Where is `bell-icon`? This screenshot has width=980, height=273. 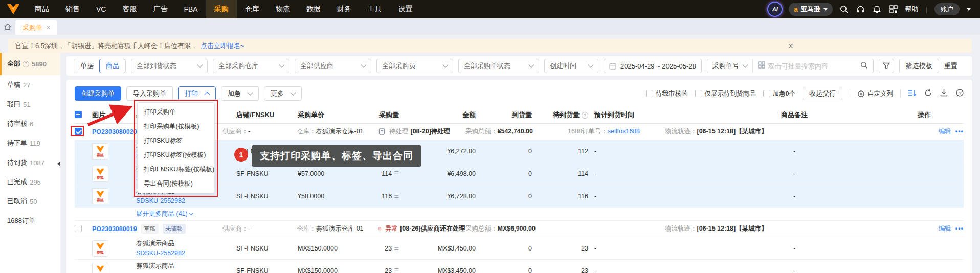 bell-icon is located at coordinates (877, 9).